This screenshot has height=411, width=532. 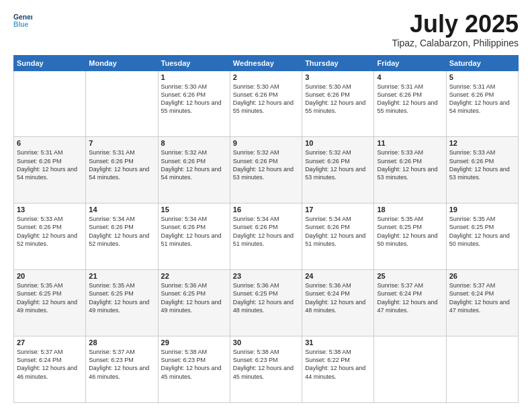 I want to click on col-sunday: Sunday, so click(x=50, y=63).